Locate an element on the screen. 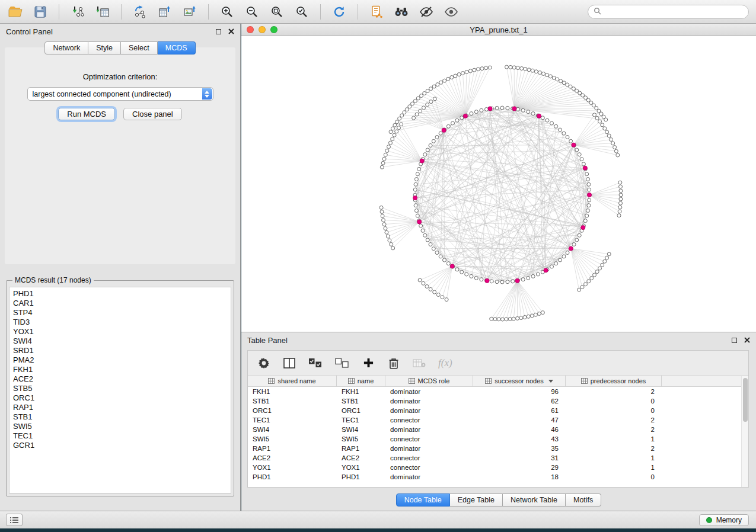  column-header-predecessor-nodes: predecessor nodes is located at coordinates (614, 381).